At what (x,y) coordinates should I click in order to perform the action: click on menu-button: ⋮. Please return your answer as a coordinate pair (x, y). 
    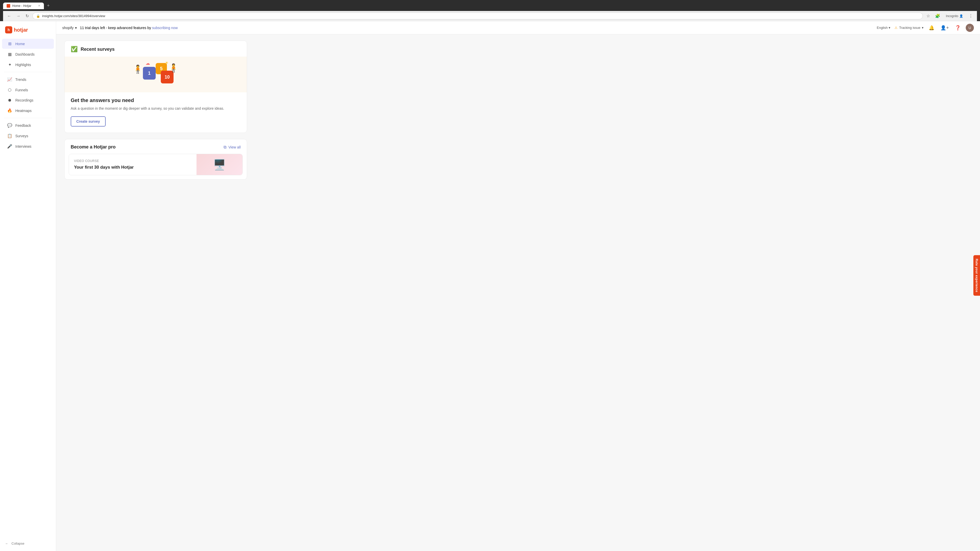
    Looking at the image, I should click on (971, 16).